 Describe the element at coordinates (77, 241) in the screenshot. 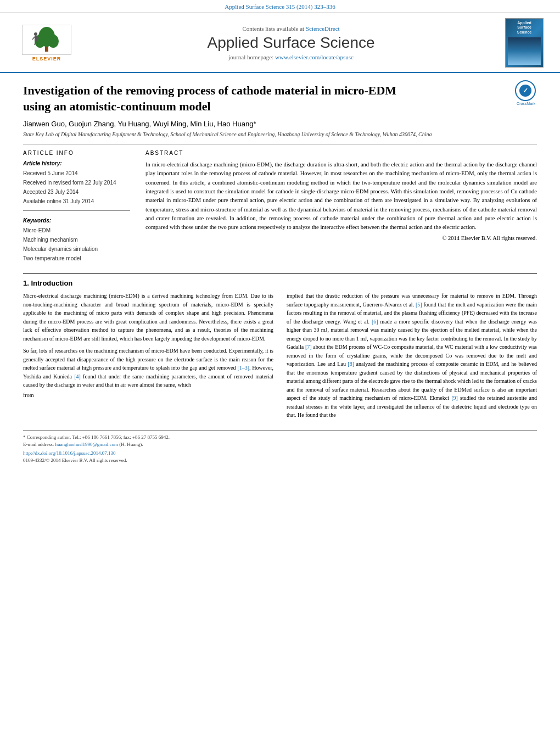

I see `keywords-section: Keywords: Micro-EDM Machining mechanism …` at that location.